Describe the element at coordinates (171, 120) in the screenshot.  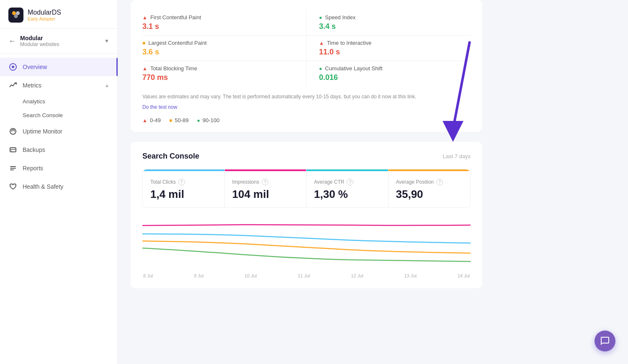
I see `square-legend-icon: ■` at that location.